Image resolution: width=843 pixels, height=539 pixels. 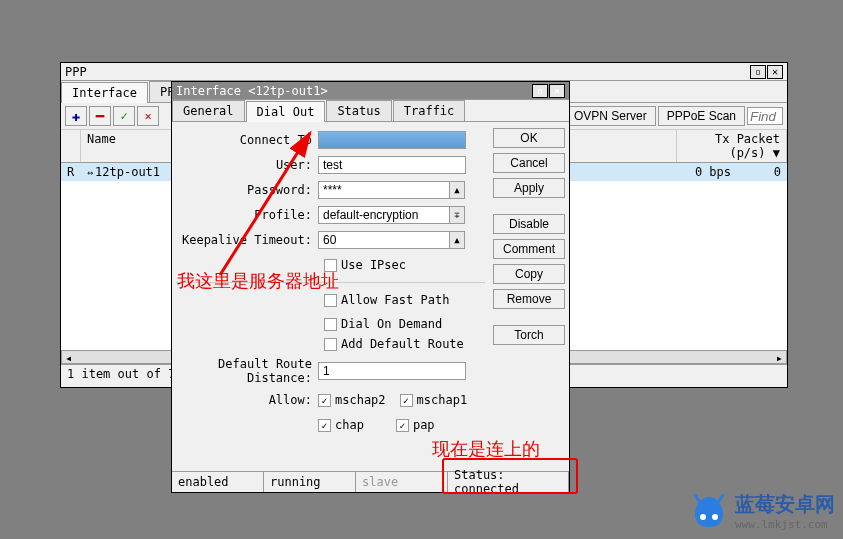 What do you see at coordinates (707, 172) in the screenshot?
I see `cell-txbps: 0 bps` at bounding box center [707, 172].